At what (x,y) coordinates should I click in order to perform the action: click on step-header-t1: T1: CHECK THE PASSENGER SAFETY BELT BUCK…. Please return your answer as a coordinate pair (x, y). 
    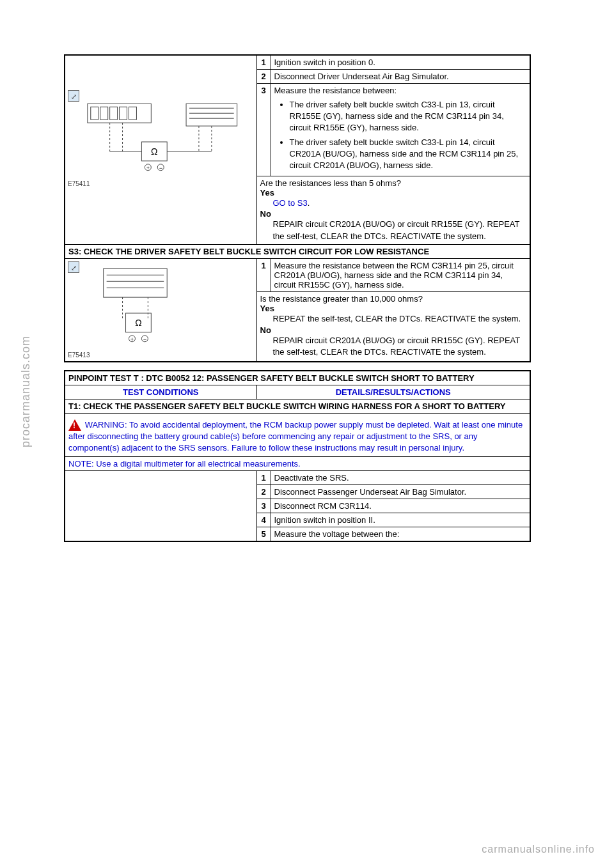
    Looking at the image, I should click on (297, 406).